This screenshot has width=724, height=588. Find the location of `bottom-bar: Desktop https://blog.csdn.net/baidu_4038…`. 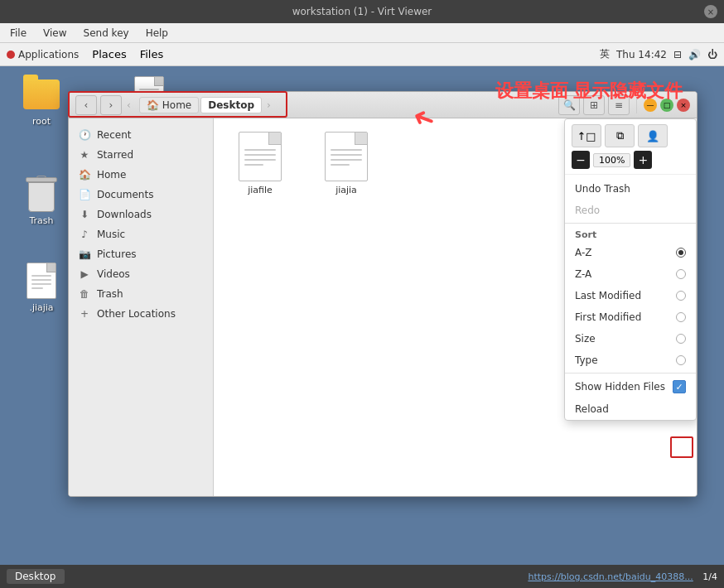

bottom-bar: Desktop https://blog.csdn.net/baidu_4038… is located at coordinates (362, 576).